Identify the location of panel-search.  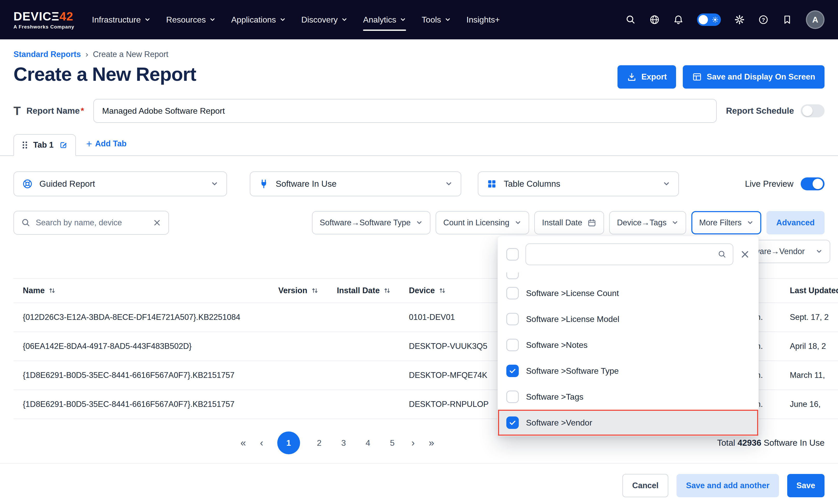
(629, 254).